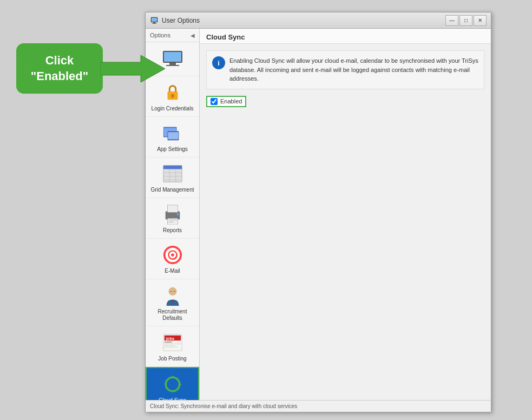  I want to click on sidebar-item-reports: Reports, so click(172, 219).